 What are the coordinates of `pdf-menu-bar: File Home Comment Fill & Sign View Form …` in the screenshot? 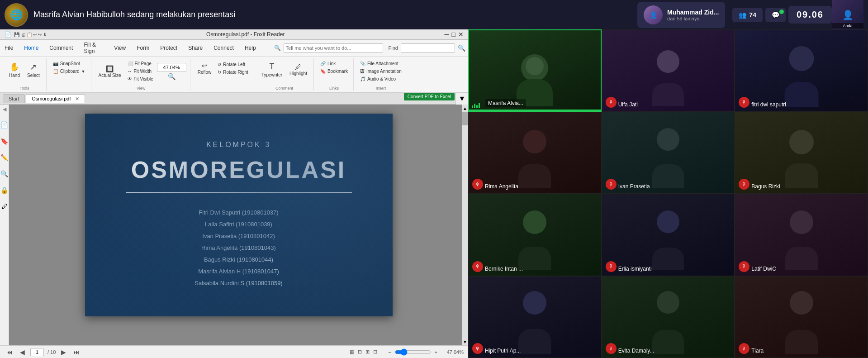 It's located at (234, 48).